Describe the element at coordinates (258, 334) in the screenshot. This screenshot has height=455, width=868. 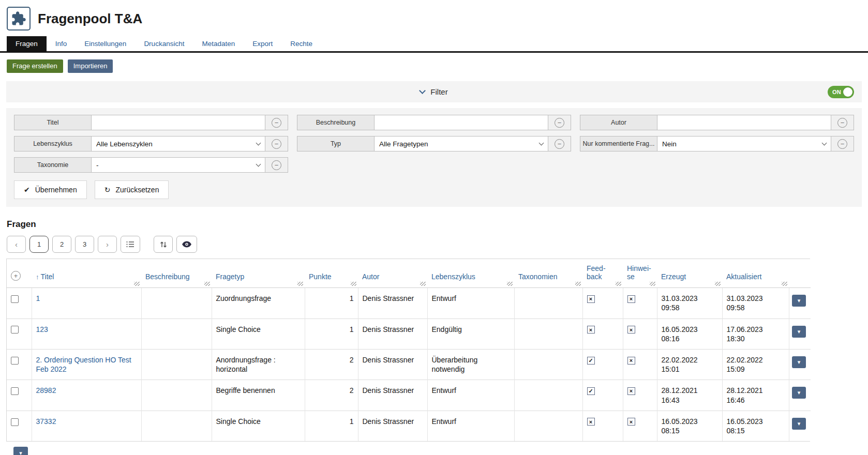
I see `cell-fragetyp: Single Choice` at that location.